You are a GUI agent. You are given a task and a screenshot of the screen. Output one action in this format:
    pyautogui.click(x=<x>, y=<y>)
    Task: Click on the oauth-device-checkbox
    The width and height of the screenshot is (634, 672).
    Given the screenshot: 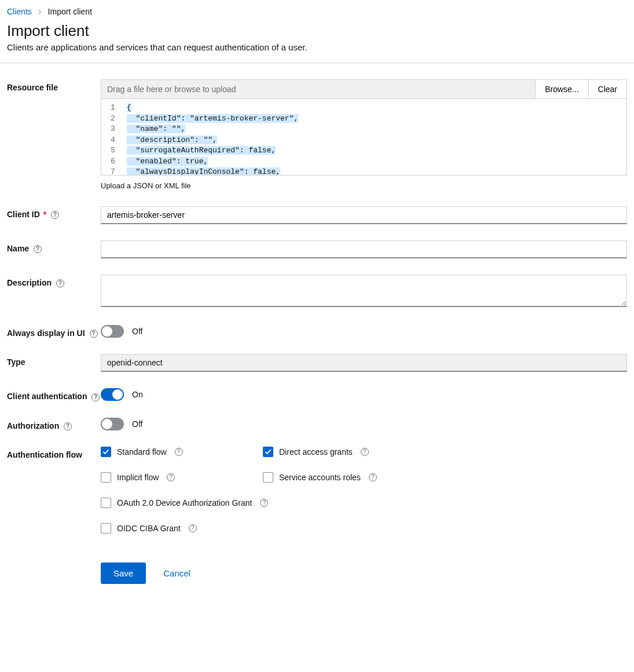 What is the action you would take?
    pyautogui.click(x=106, y=503)
    